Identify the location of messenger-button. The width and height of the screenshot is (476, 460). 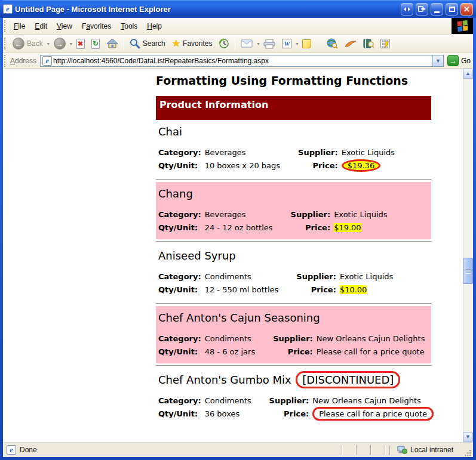
(351, 44).